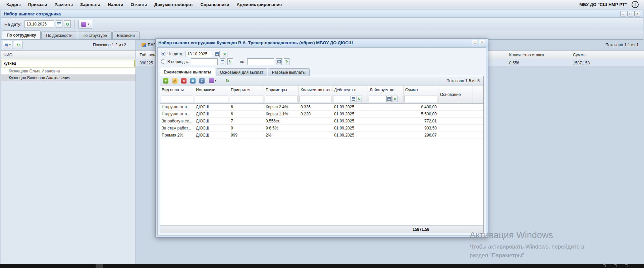 The image size is (644, 268). Describe the element at coordinates (64, 5) in the screenshot. I see `menu-item-raschety: Расчеты` at that location.